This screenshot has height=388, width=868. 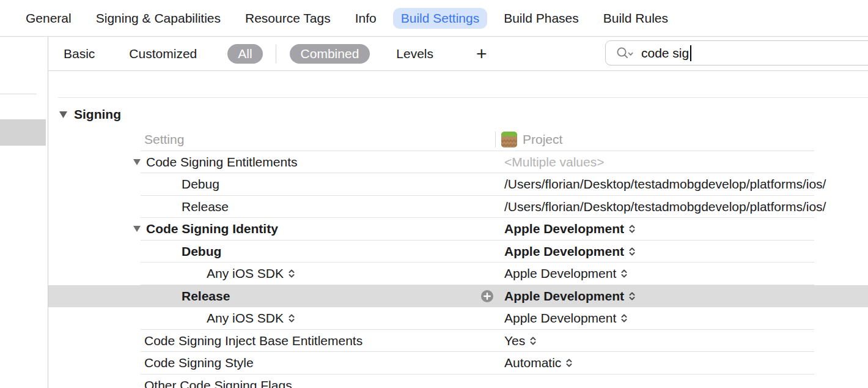 I want to click on section-header-signing: Signing, so click(x=90, y=114).